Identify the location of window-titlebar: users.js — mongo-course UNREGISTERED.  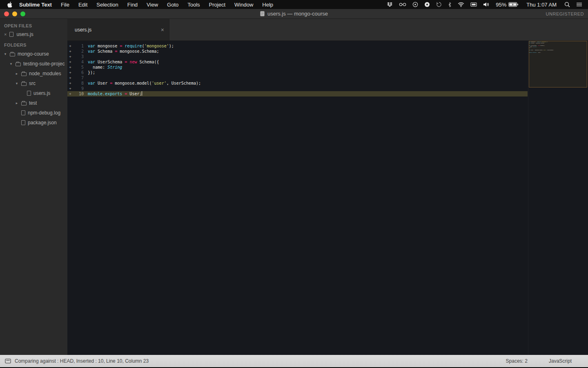
(294, 14).